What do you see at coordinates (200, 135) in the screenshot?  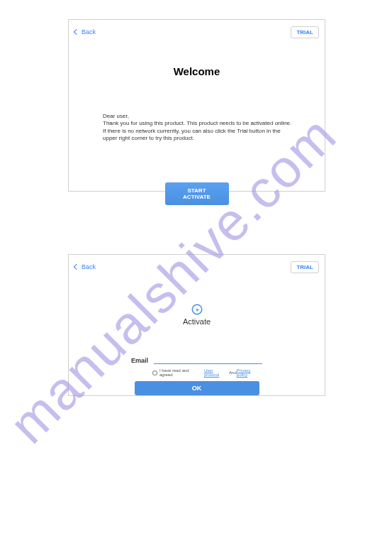 I see `body-line2: If there is no network currently, you ca…` at bounding box center [200, 135].